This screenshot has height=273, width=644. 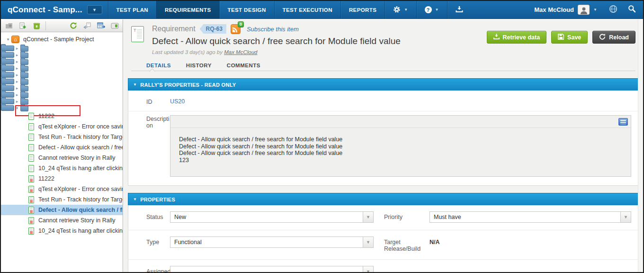 I want to click on search-icon, so click(x=632, y=9).